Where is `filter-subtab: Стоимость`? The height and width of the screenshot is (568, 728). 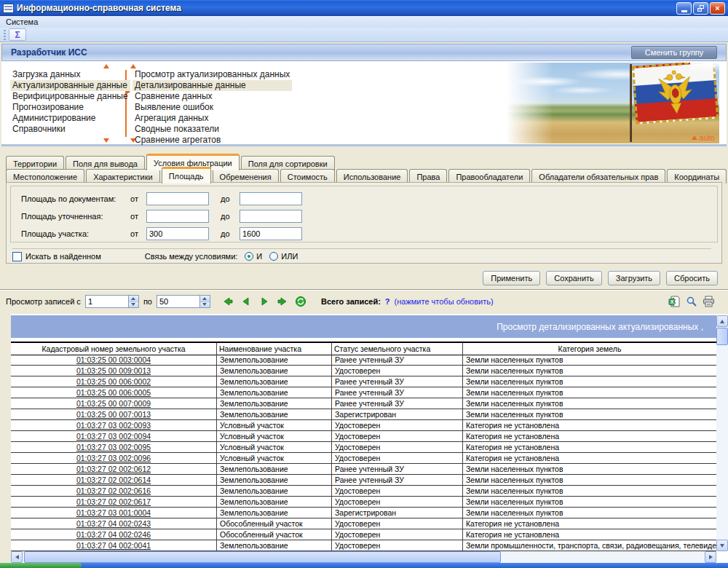 filter-subtab: Стоимость is located at coordinates (307, 176).